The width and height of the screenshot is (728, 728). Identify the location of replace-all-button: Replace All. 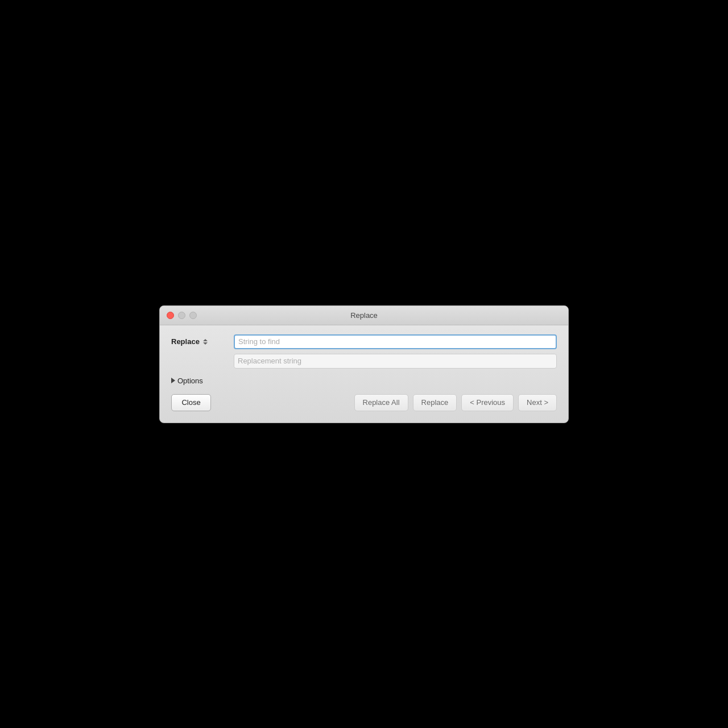
(381, 403).